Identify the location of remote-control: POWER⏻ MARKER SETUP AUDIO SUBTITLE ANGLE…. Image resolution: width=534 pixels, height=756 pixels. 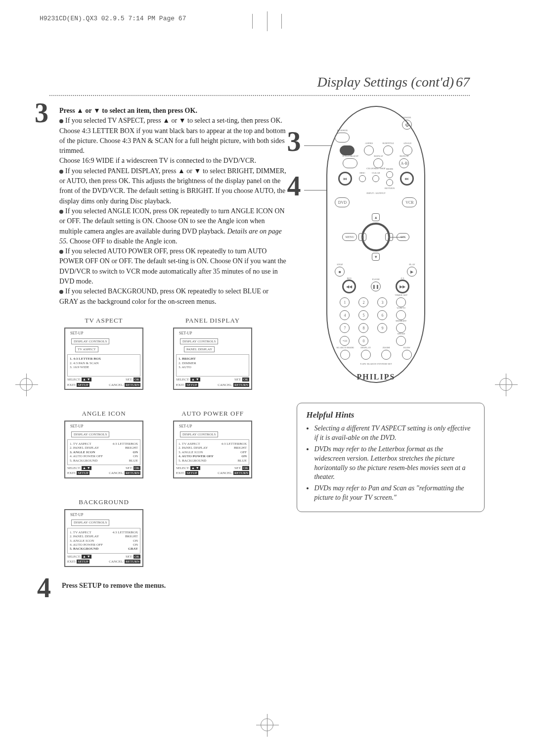
(376, 244).